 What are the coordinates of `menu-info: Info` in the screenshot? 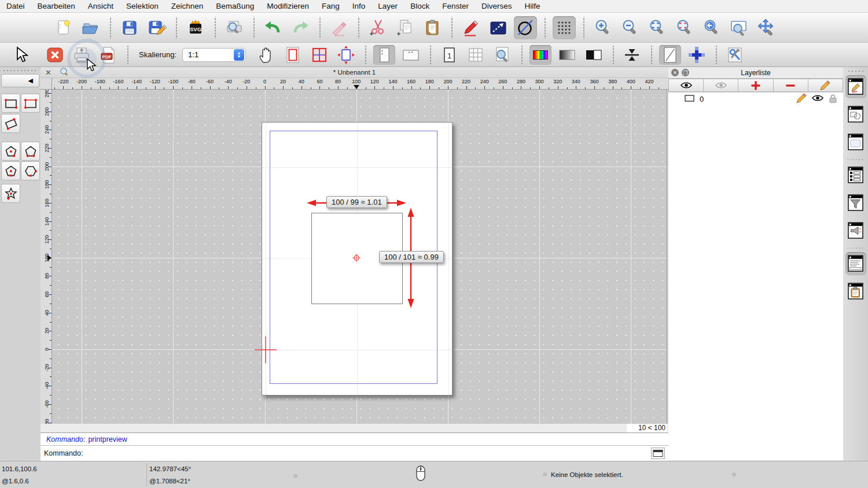 It's located at (359, 6).